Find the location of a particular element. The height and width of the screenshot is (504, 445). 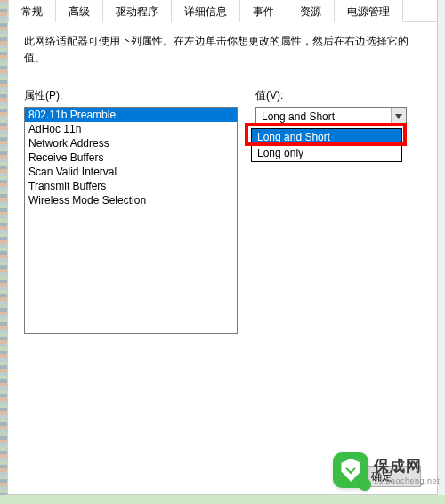

tab-general: 常规 is located at coordinates (32, 11).